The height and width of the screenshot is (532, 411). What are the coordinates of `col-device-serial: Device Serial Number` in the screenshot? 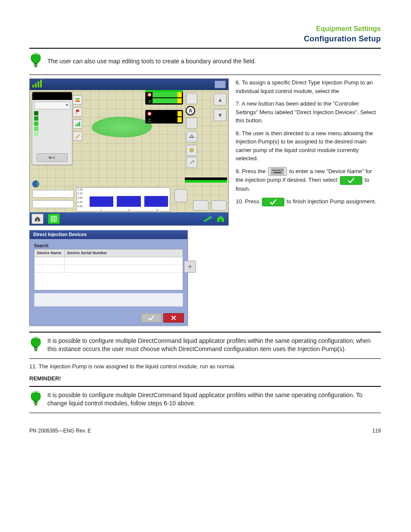 It's located at (124, 253).